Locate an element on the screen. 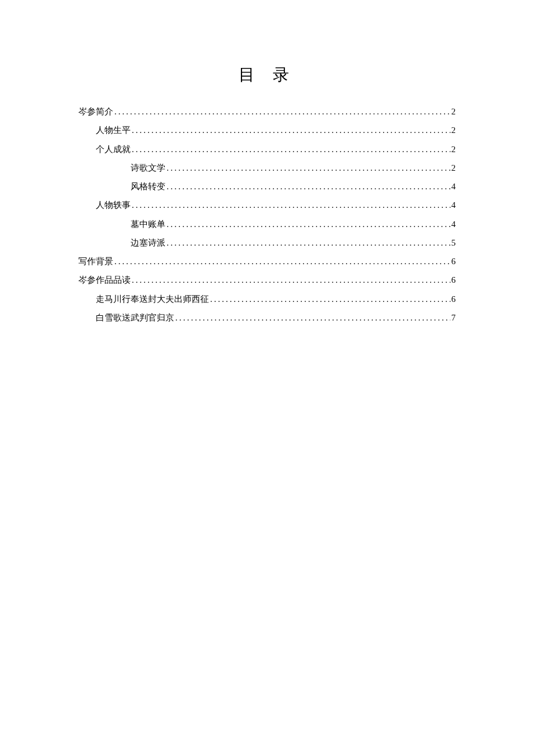  toc-entry: 风格转变 4 is located at coordinates (267, 186).